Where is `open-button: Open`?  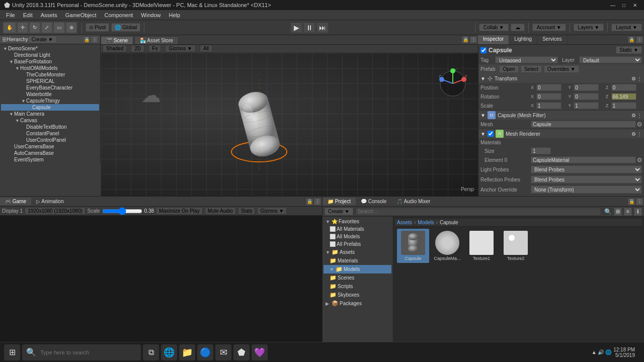
open-button: Open is located at coordinates (509, 69).